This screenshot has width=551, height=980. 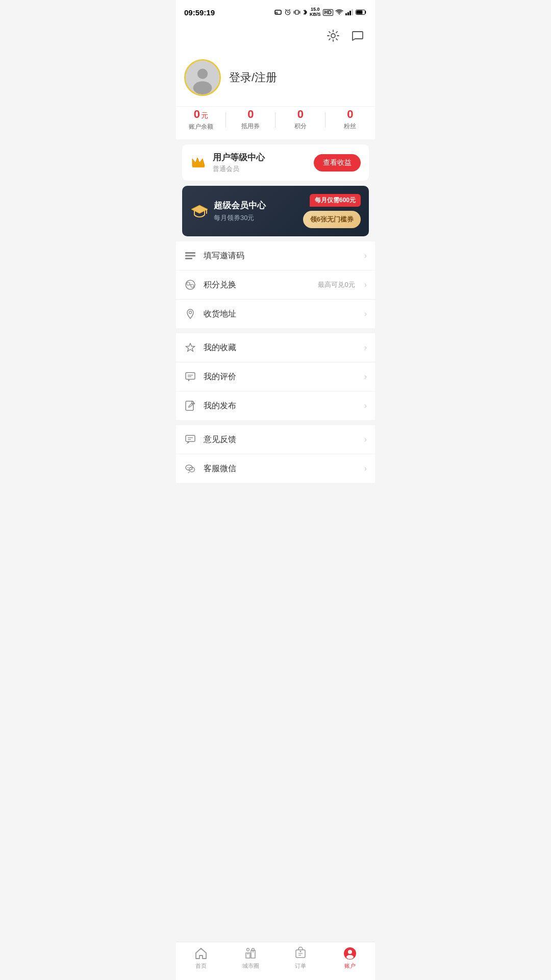 I want to click on feedback-icon, so click(x=190, y=439).